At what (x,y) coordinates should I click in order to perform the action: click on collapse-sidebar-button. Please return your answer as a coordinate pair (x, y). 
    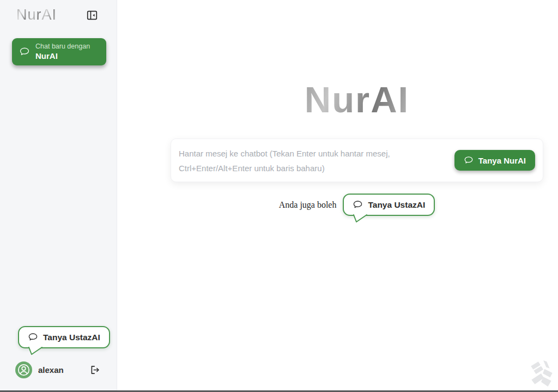
    Looking at the image, I should click on (93, 15).